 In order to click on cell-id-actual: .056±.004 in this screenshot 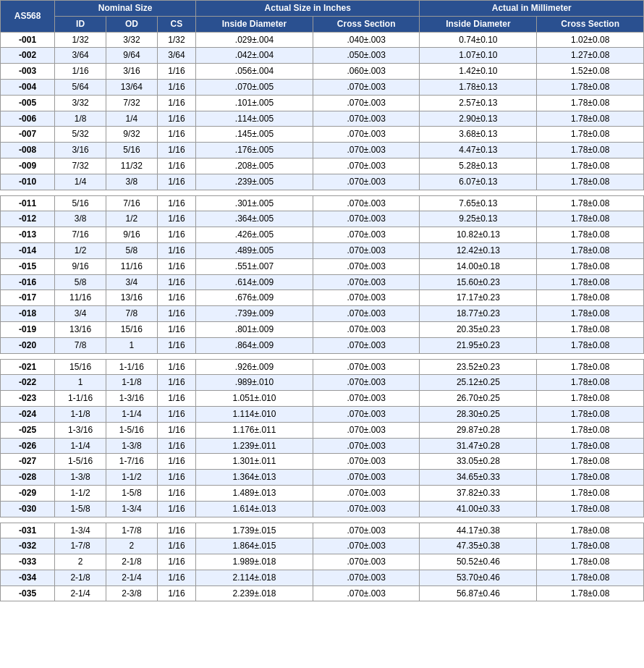, I will do `click(255, 72)`.